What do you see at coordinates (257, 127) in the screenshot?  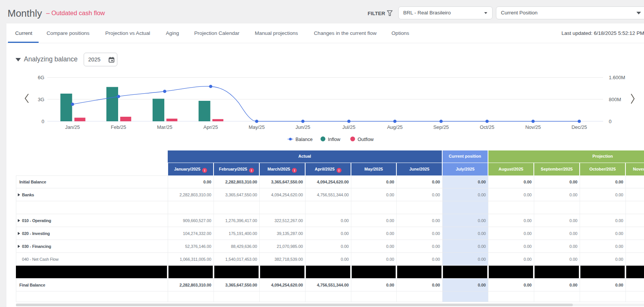 I see `svg-text: May/25` at bounding box center [257, 127].